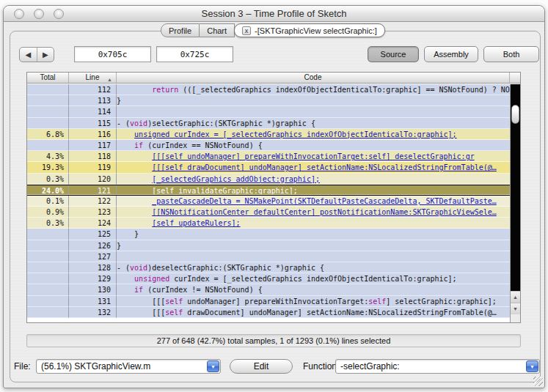 The height and width of the screenshot is (392, 548). Describe the element at coordinates (180, 31) in the screenshot. I see `tab-profile: Profile` at that location.